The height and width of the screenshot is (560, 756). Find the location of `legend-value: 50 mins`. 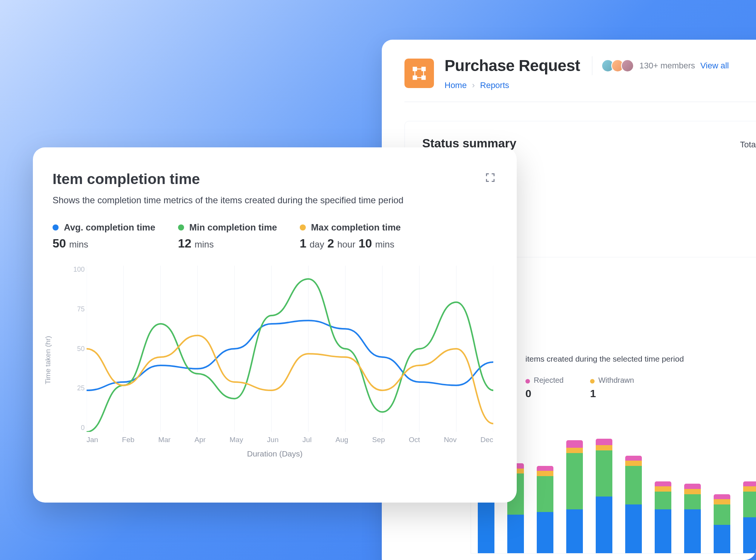

legend-value: 50 mins is located at coordinates (104, 243).